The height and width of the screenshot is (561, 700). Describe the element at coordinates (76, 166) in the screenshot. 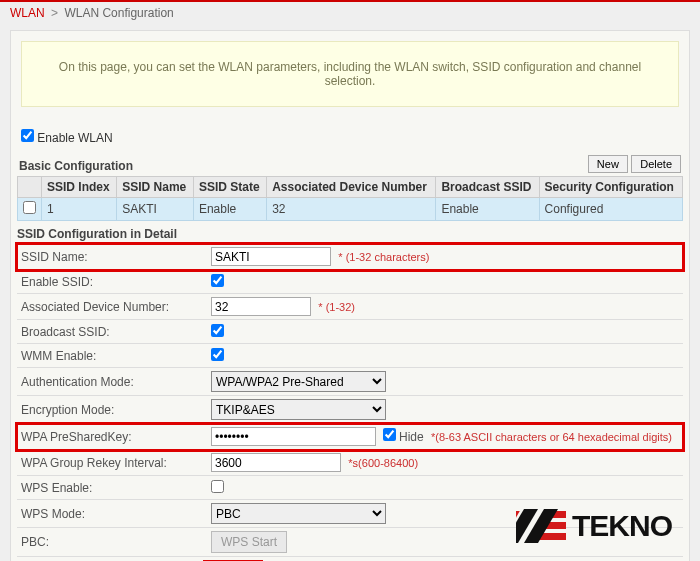

I see `basic-config-title: Basic Configuration` at that location.